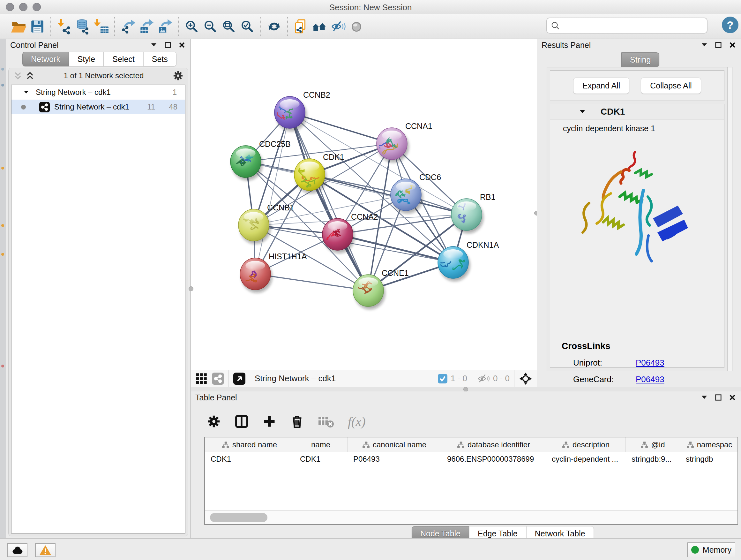 Image resolution: width=741 pixels, height=560 pixels. Describe the element at coordinates (38, 27) in the screenshot. I see `save-session-button` at that location.